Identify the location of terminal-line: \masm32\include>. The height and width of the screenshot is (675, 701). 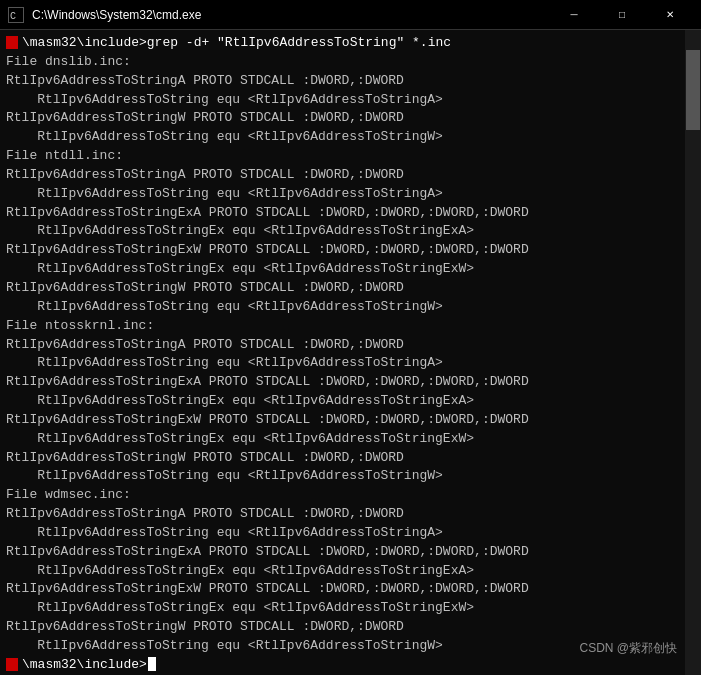
(342, 666).